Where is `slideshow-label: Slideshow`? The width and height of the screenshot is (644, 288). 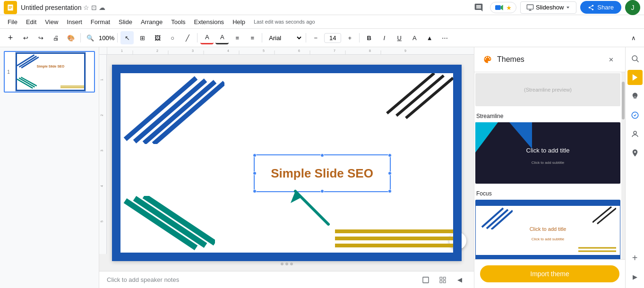 slideshow-label: Slideshow is located at coordinates (550, 8).